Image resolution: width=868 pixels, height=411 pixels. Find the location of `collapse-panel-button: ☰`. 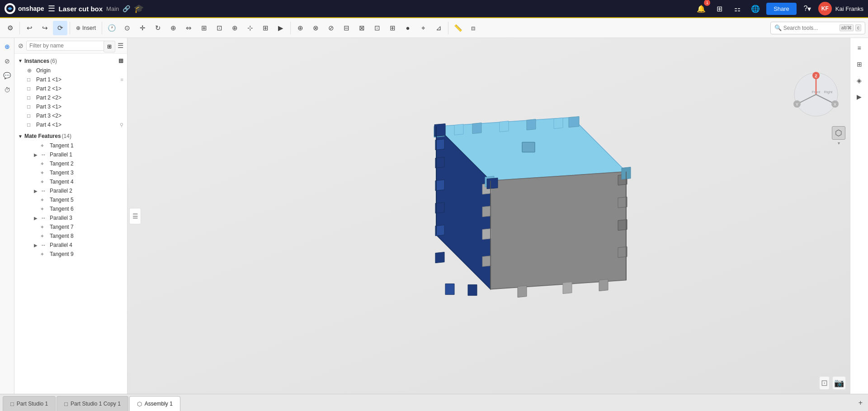

collapse-panel-button: ☰ is located at coordinates (135, 216).